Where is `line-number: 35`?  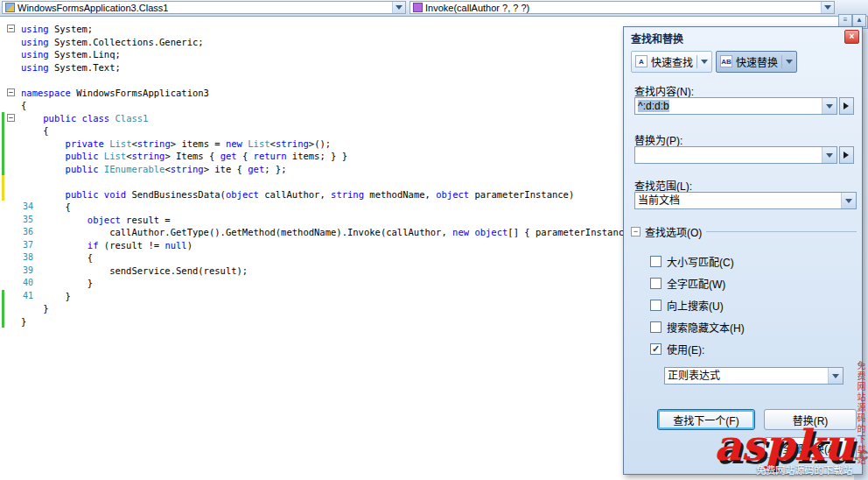 line-number: 35 is located at coordinates (28, 221).